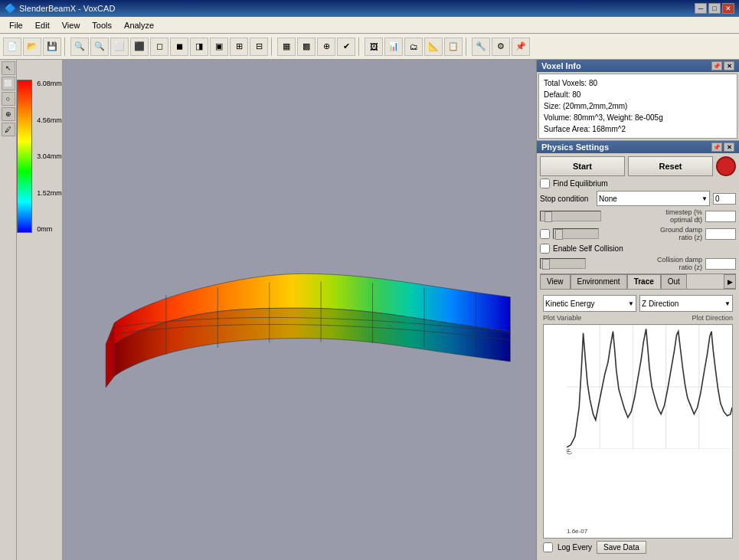 The width and height of the screenshot is (739, 560). What do you see at coordinates (730, 282) in the screenshot?
I see `tab-next-button: ▶` at bounding box center [730, 282].